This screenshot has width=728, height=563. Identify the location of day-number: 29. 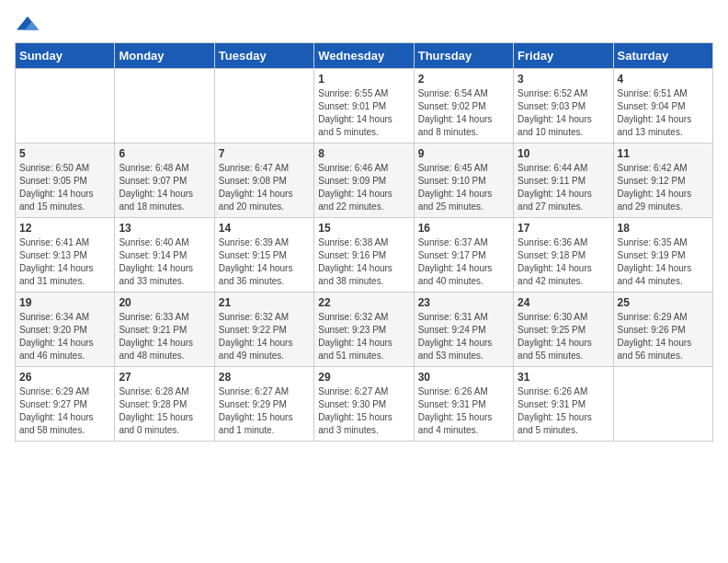
(364, 377).